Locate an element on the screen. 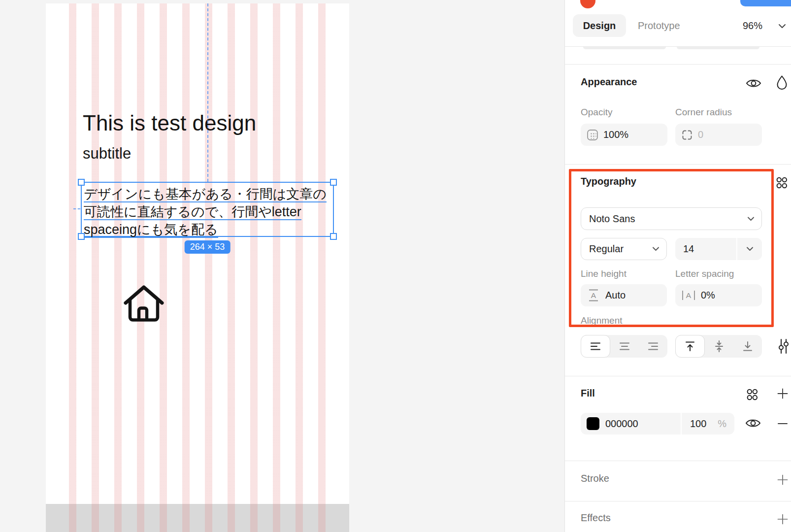 Image resolution: width=791 pixels, height=532 pixels. corner-radius-input: 0 is located at coordinates (719, 135).